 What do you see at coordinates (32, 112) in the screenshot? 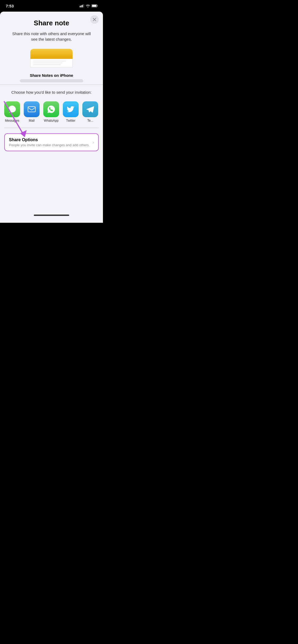
I see `app-item-mail: Mail` at bounding box center [32, 112].